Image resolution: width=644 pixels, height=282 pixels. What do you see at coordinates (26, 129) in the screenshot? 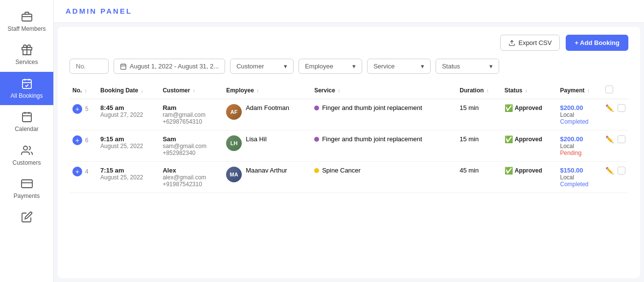
I see `sidebar-item-calendar-label: Calendar` at bounding box center [26, 129].